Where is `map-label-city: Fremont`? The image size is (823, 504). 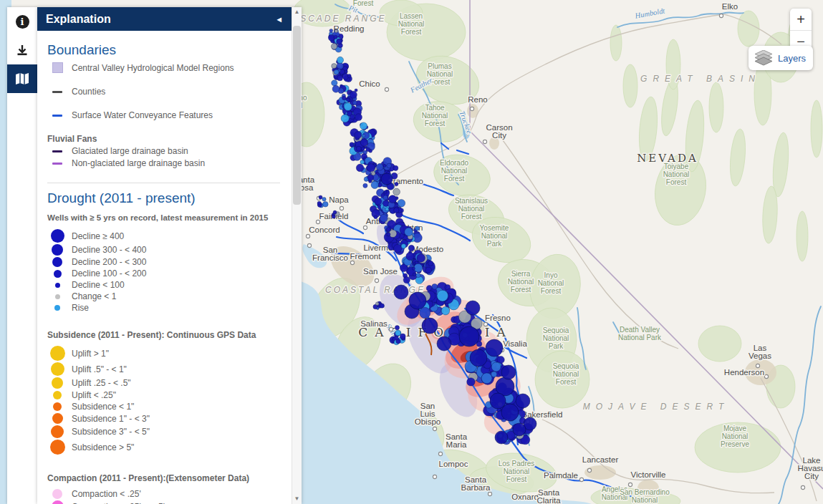
map-label-city: Fremont is located at coordinates (366, 256).